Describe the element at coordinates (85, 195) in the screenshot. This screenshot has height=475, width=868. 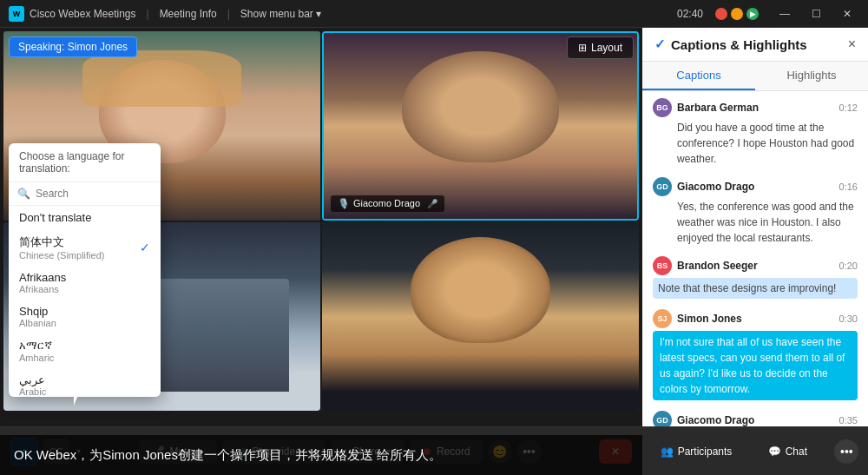
I see `translation-search-row: 🔍` at that location.